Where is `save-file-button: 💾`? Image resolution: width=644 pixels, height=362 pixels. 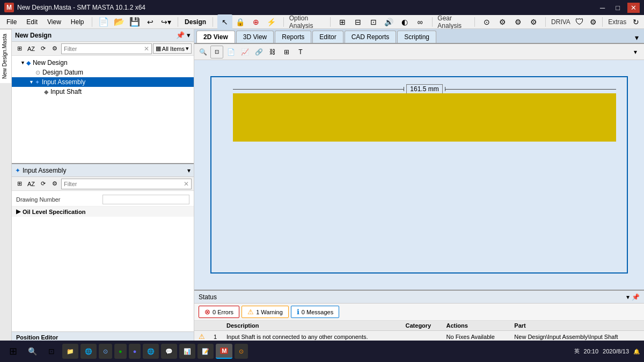
save-file-button: 💾 is located at coordinates (135, 22).